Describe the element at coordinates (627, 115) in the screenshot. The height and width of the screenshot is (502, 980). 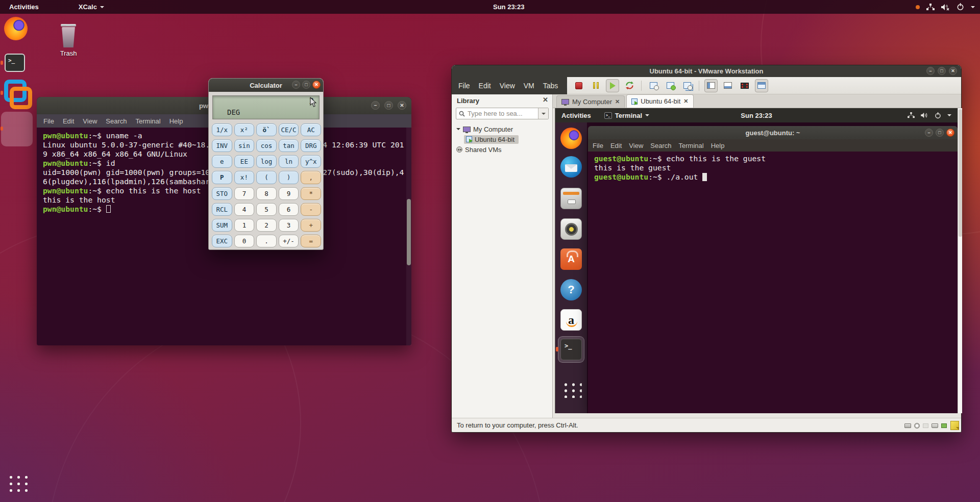
I see `guest-app-menu: >_ Terminal` at that location.